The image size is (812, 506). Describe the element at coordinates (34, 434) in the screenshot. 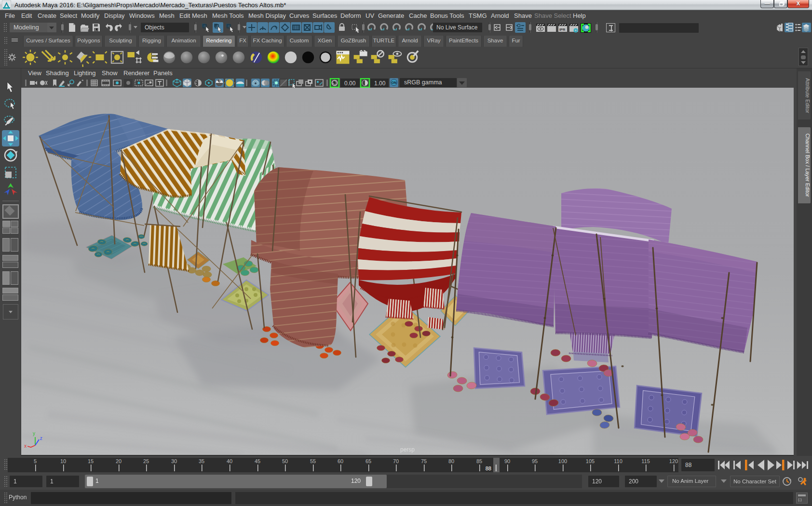

I see `svg-text: y` at that location.